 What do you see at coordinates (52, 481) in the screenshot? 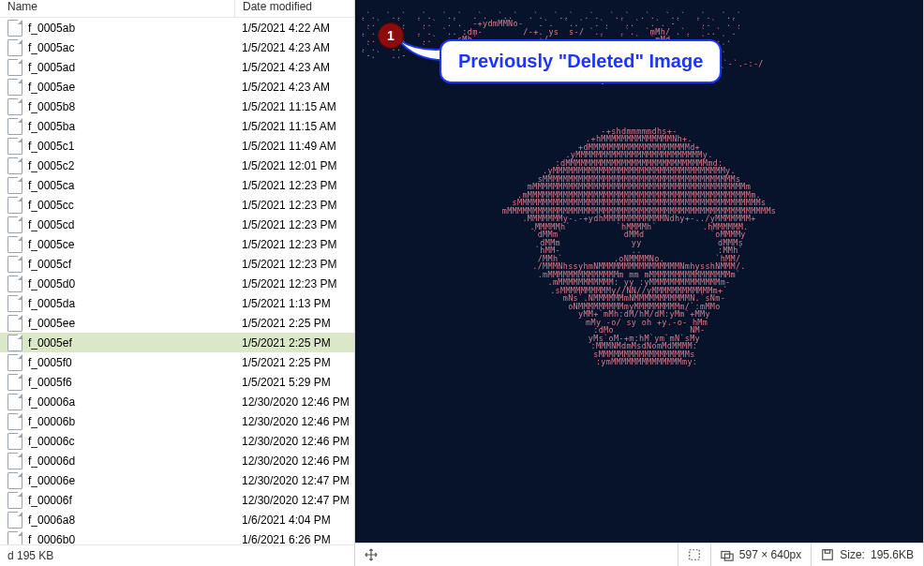
I see `file-name: f_00006e` at bounding box center [52, 481].